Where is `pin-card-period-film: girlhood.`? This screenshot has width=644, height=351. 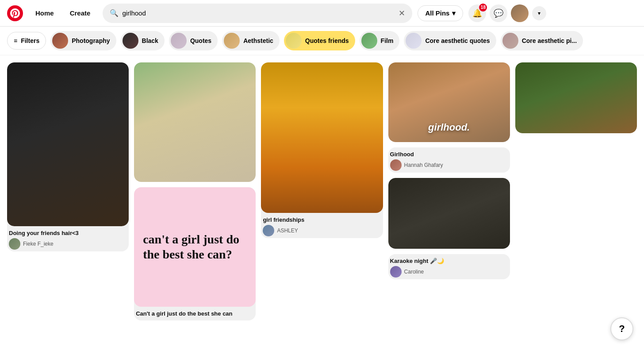 pin-card-period-film: girlhood. is located at coordinates (449, 102).